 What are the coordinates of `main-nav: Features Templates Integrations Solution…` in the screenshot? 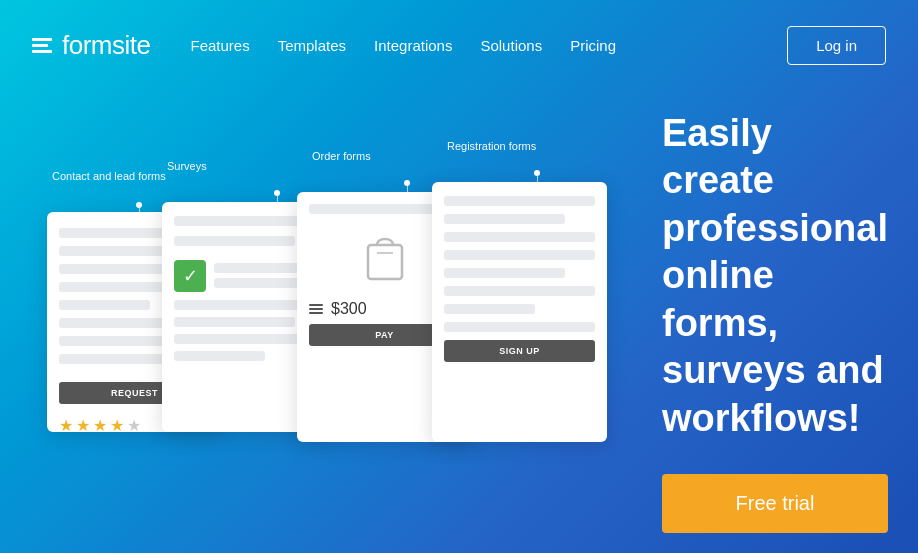 It's located at (403, 46).